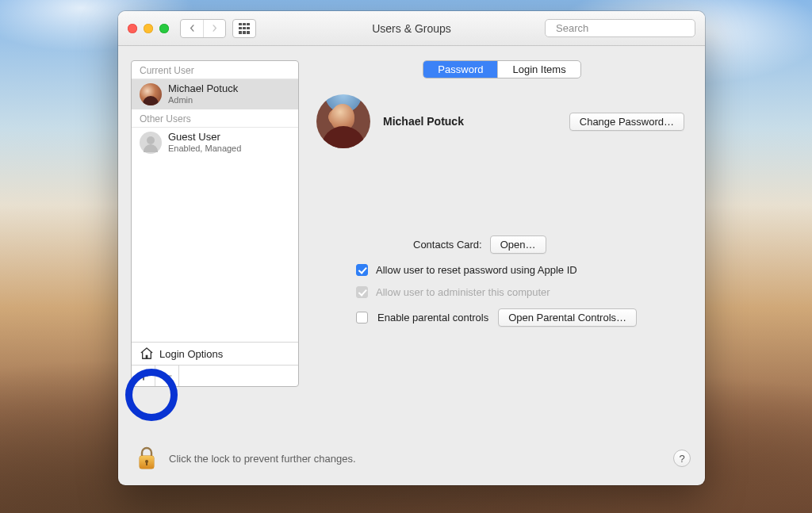 This screenshot has width=812, height=513. I want to click on contacts-card-row: Contacts Card: Open…, so click(520, 244).